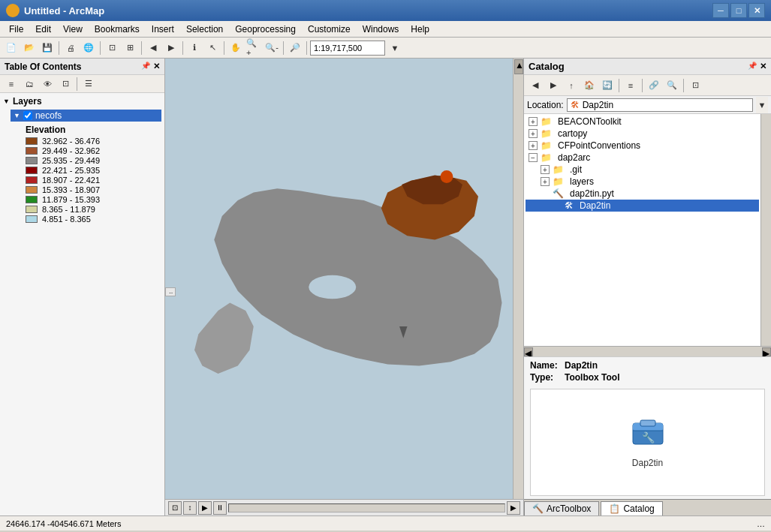 Image resolution: width=771 pixels, height=532 pixels. I want to click on legend-title: Elevation, so click(93, 130).